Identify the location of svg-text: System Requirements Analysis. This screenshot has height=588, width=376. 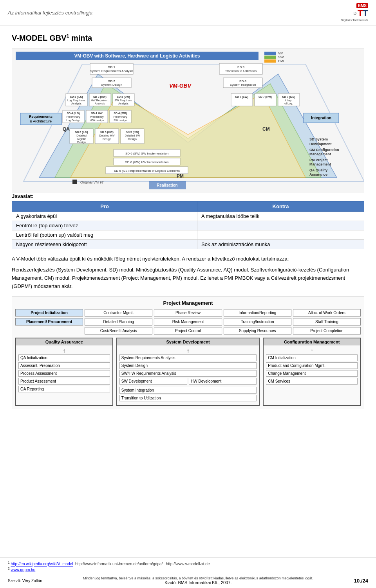
(112, 71).